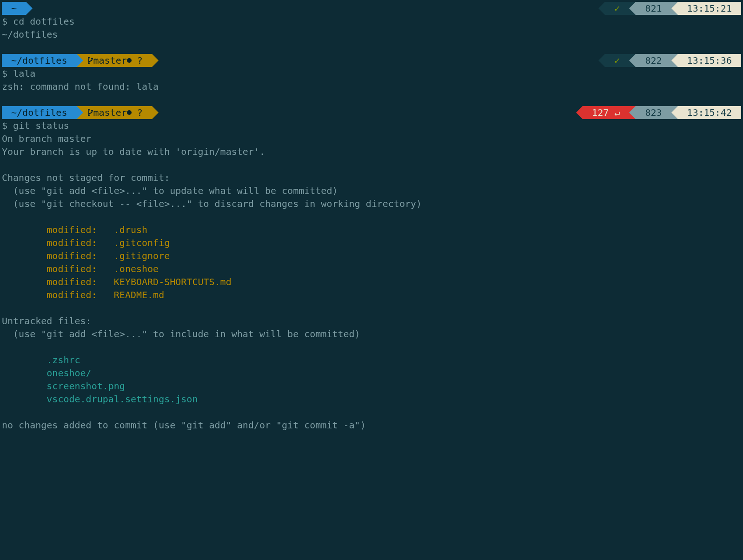 The height and width of the screenshot is (560, 743). I want to click on prompt-right: ✓ 821 13:15:21, so click(670, 8).